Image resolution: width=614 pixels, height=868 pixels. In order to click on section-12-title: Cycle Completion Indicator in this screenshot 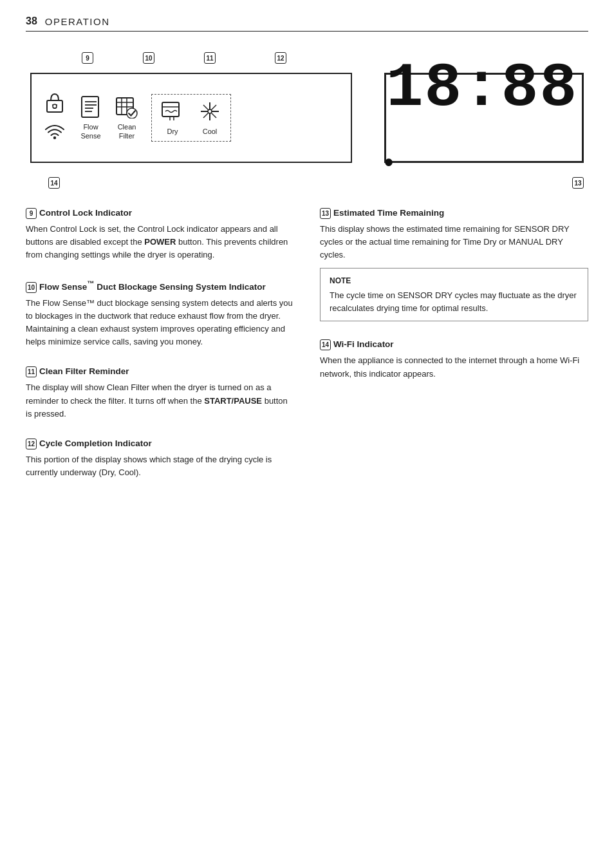, I will do `click(95, 443)`.